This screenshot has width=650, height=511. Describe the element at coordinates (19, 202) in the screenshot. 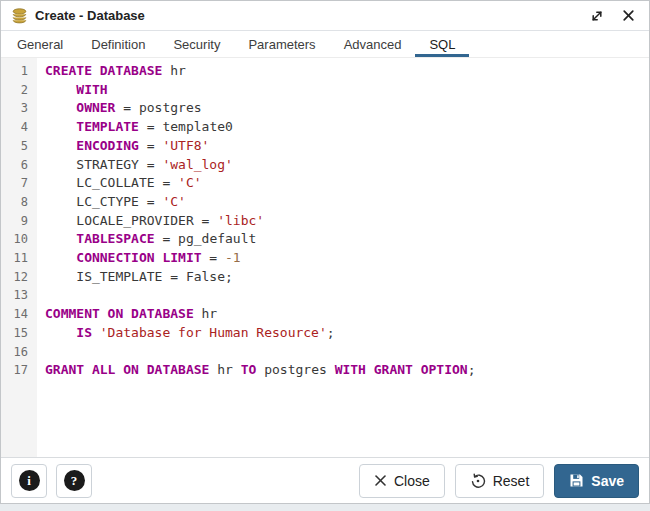

I see `line-number: 8` at that location.